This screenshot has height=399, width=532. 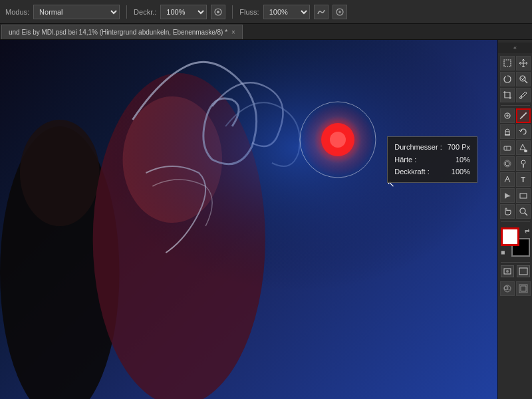 What do you see at coordinates (507, 289) in the screenshot?
I see `channels-btn` at bounding box center [507, 289].